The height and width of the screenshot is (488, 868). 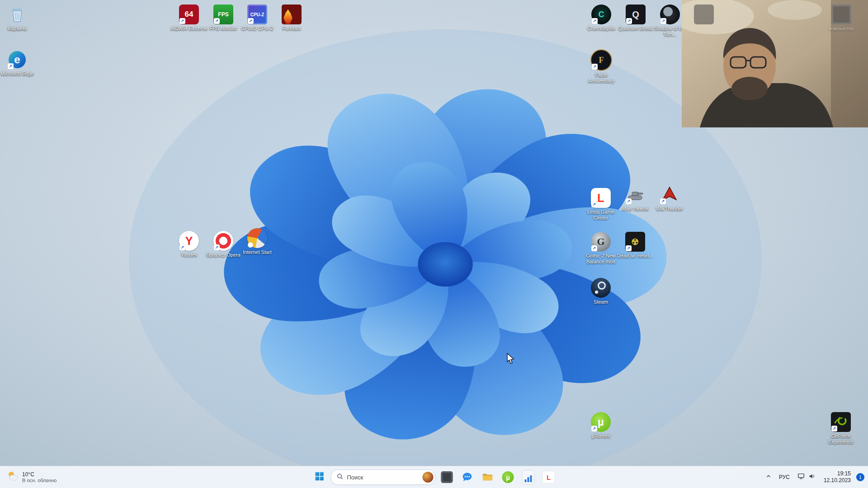 I want to click on desktop-icon-label: FPS Monitor, so click(x=223, y=29).